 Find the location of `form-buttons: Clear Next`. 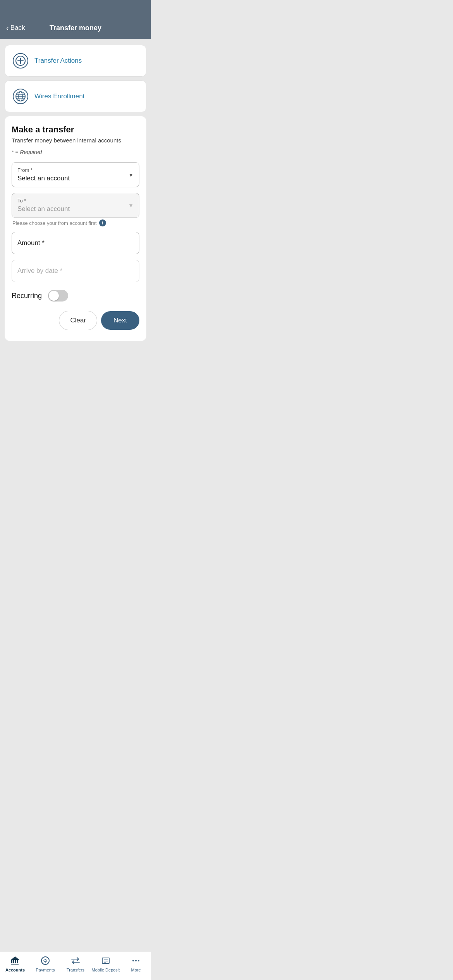

form-buttons: Clear Next is located at coordinates (76, 321).